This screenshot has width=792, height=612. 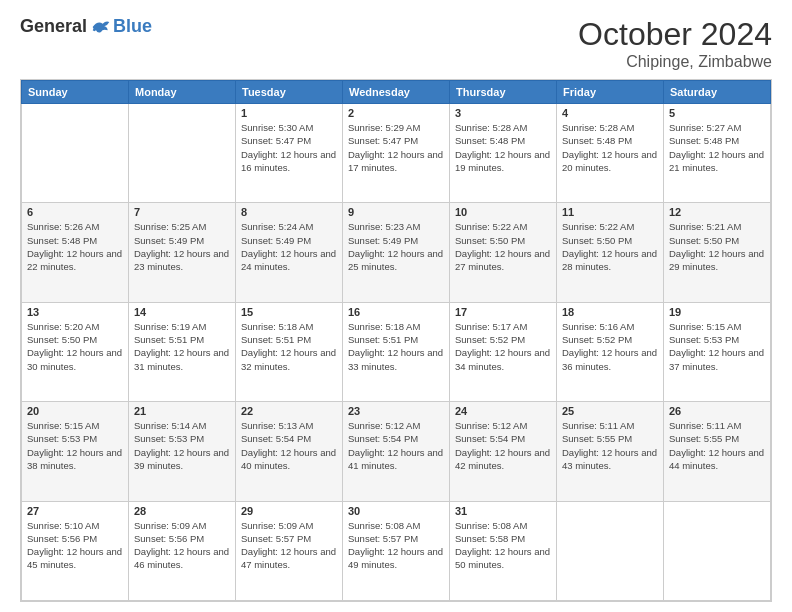 What do you see at coordinates (182, 346) in the screenshot?
I see `day-info: Sunrise: 5:19 AMSunset: 5:51 PMDaylight:…` at bounding box center [182, 346].